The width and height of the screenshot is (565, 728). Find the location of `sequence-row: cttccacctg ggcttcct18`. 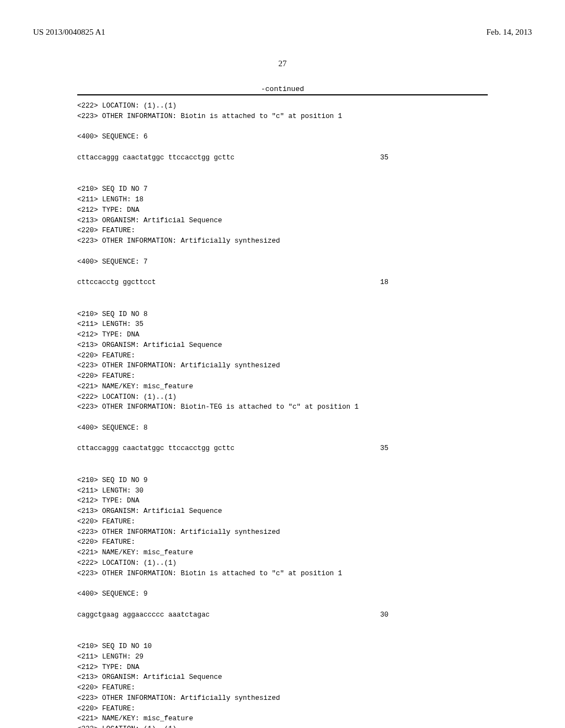

sequence-row: cttccacctg ggcttcct18 is located at coordinates (282, 282).